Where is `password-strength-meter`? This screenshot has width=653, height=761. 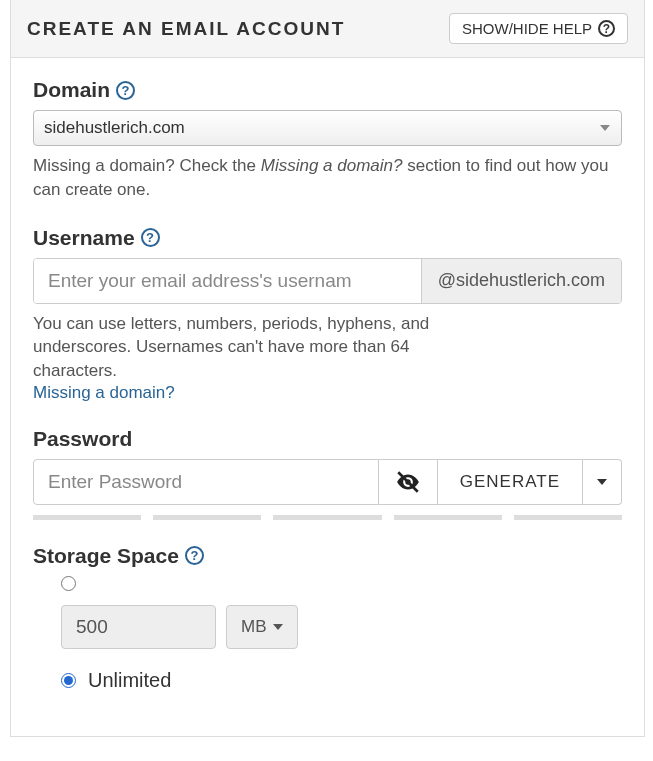 password-strength-meter is located at coordinates (328, 518).